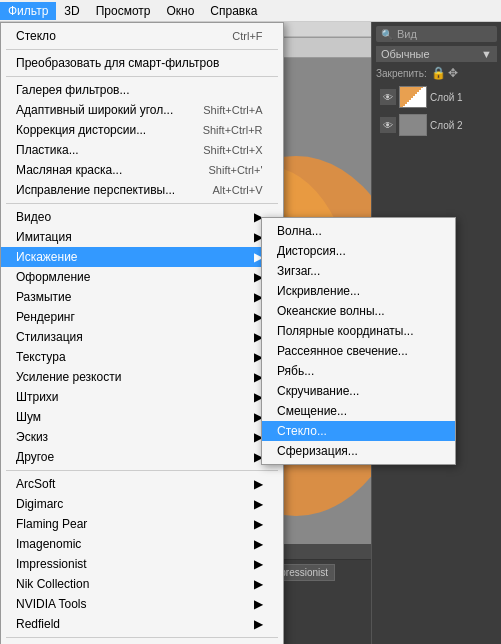 This screenshot has height=644, width=501. Describe the element at coordinates (142, 277) in the screenshot. I see `menu-item-design: Оформление ▶` at that location.